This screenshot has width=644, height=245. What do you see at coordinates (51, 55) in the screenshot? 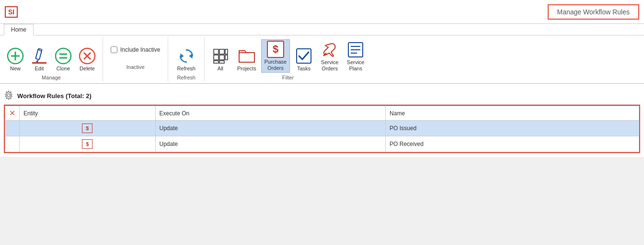
I see `manage-group-items: New Edit` at bounding box center [51, 55].